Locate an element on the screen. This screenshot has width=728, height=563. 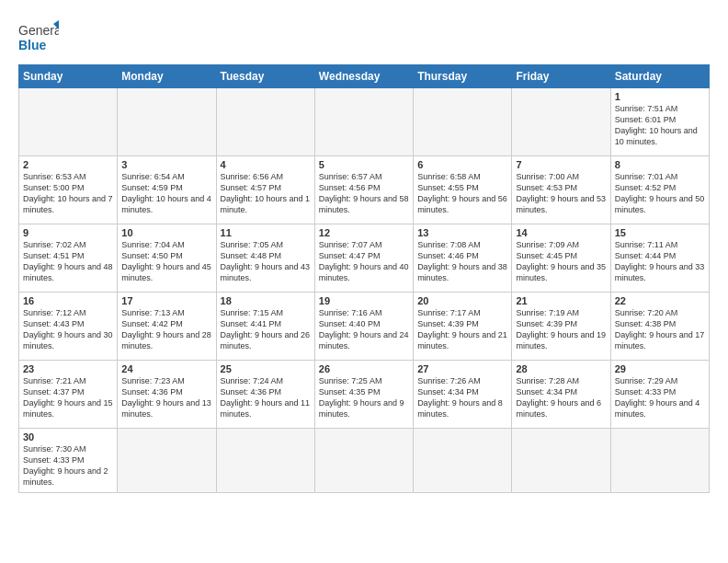
week-row-2: 2Sunrise: 6:53 AM Sunset: 5:00 PM Daylig… is located at coordinates (364, 190).